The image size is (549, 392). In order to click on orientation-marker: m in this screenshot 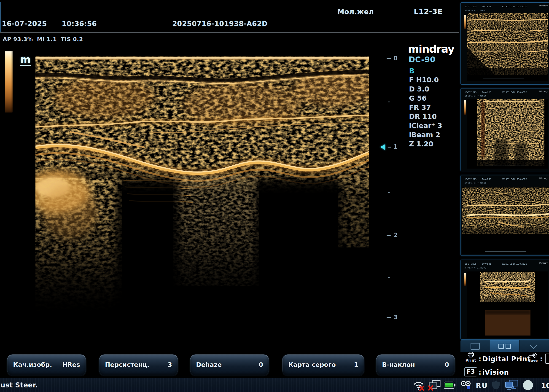, I will do `click(25, 60)`.